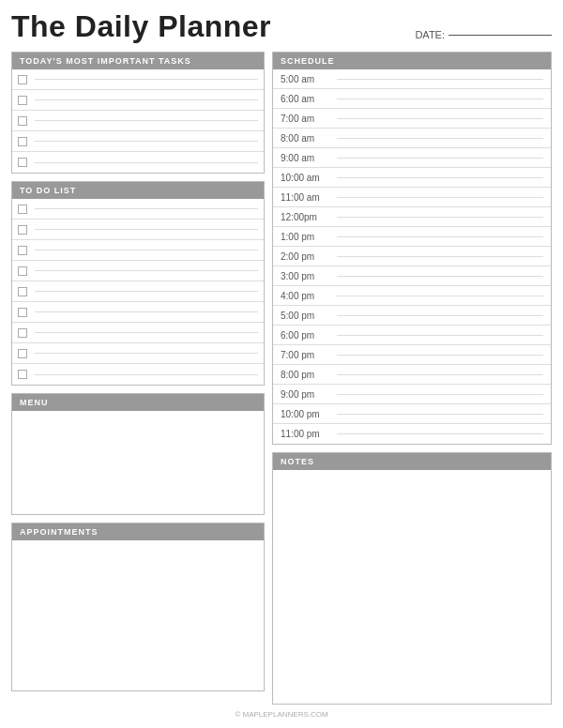 Image resolution: width=563 pixels, height=728 pixels. Describe the element at coordinates (412, 61) in the screenshot. I see `schedule-header: SCHEDULE` at that location.